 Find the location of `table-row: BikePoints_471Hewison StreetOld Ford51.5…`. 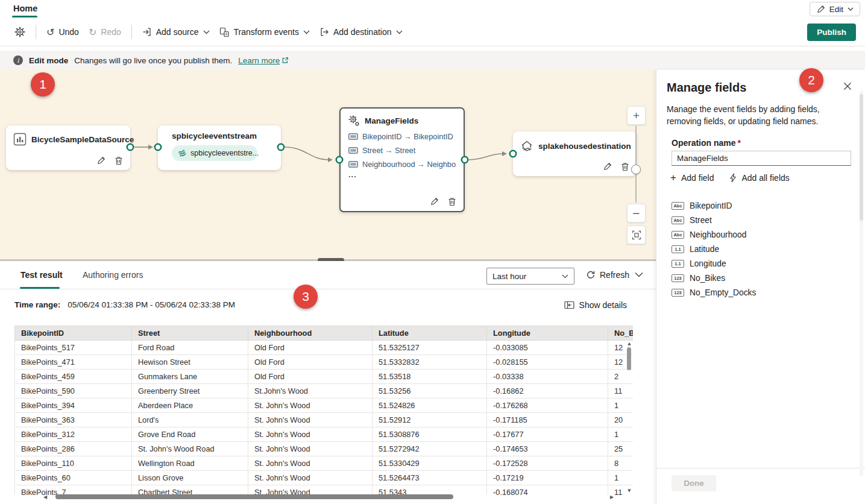

table-row: BikePoints_471Hewison StreetOld Ford51.5… is located at coordinates (324, 362).